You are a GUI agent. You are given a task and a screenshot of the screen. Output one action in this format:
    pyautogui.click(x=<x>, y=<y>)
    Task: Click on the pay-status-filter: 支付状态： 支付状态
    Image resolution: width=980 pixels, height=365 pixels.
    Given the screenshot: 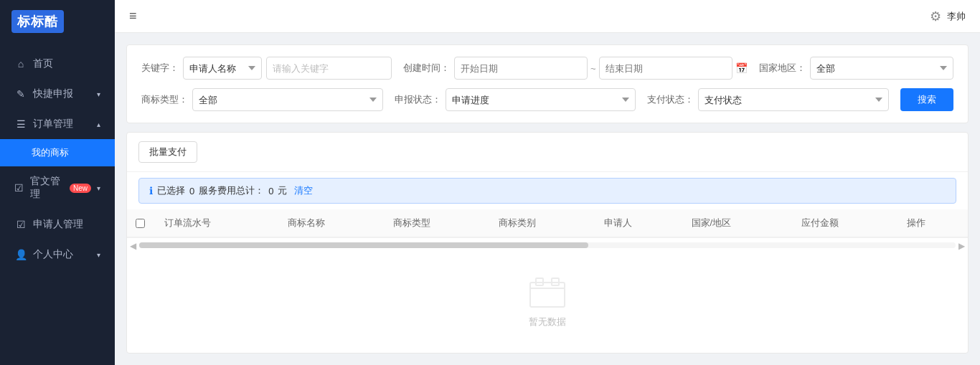 What is the action you would take?
    pyautogui.click(x=768, y=100)
    